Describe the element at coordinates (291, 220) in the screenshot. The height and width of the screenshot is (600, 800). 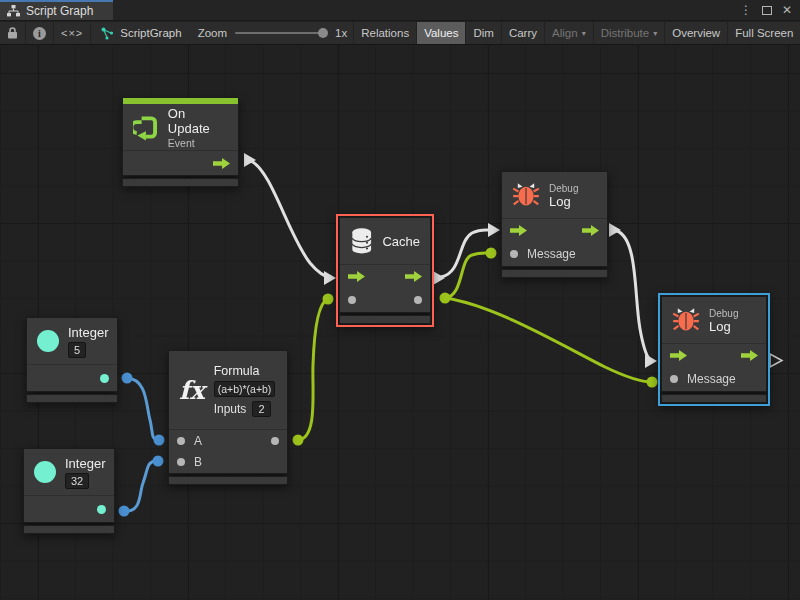
I see `wire-onupdate-to-cache` at that location.